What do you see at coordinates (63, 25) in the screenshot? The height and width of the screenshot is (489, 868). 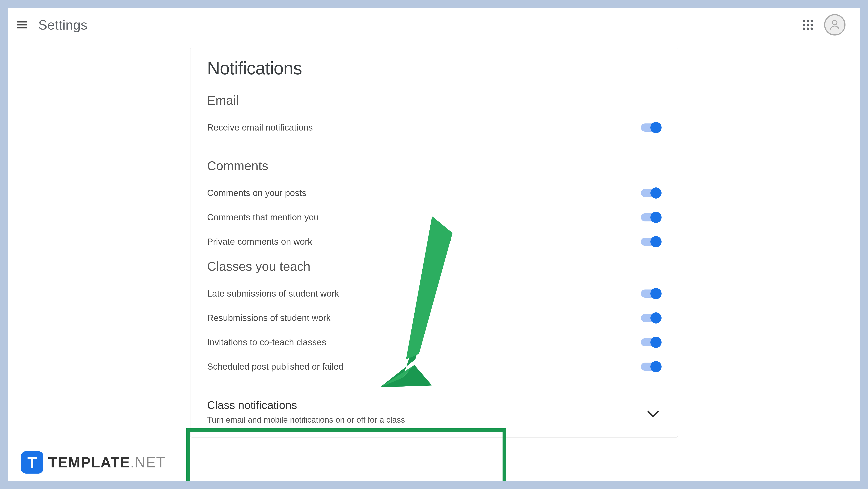 I see `page-title: Settings` at bounding box center [63, 25].